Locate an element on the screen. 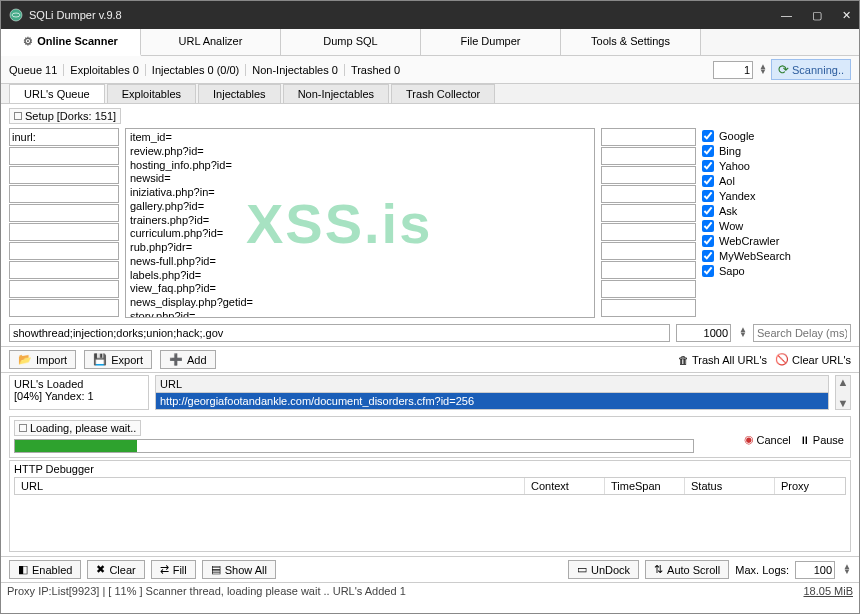 This screenshot has height=614, width=860. dork-line: view_faq.php?id= is located at coordinates (360, 289).